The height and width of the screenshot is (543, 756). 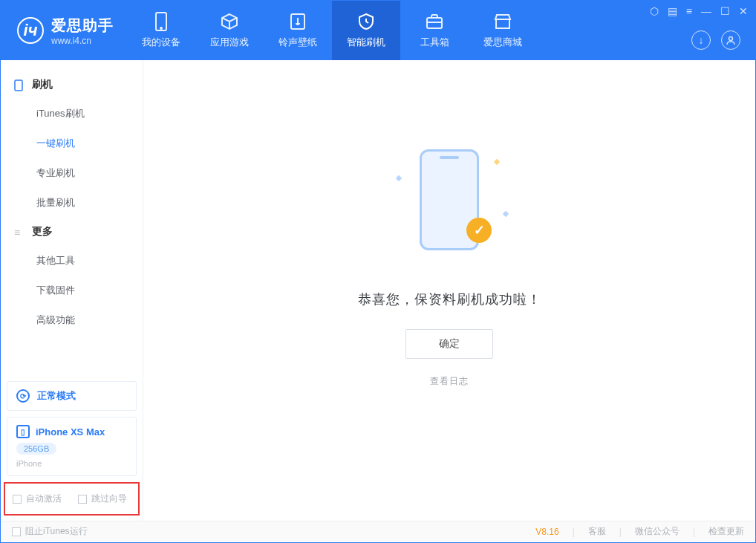 What do you see at coordinates (366, 42) in the screenshot?
I see `tab-label: 智能刷机` at bounding box center [366, 42].